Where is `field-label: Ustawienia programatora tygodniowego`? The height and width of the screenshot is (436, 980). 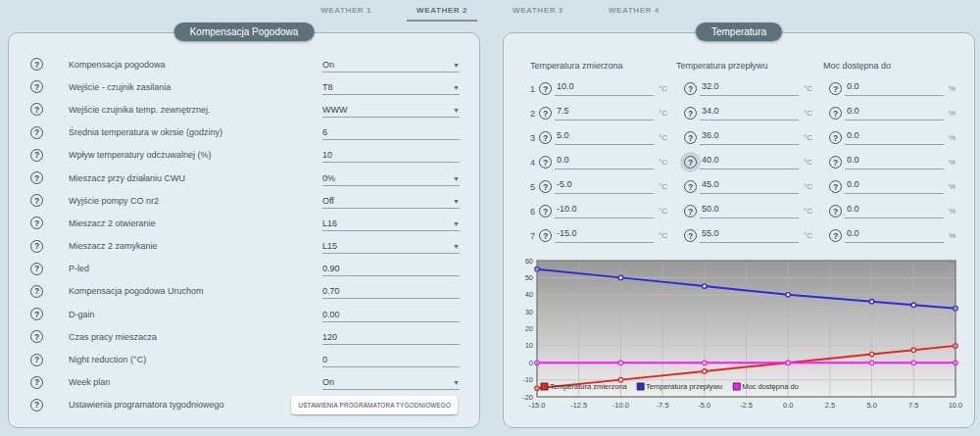 field-label: Ustawienia programatora tygodniowego is located at coordinates (147, 405).